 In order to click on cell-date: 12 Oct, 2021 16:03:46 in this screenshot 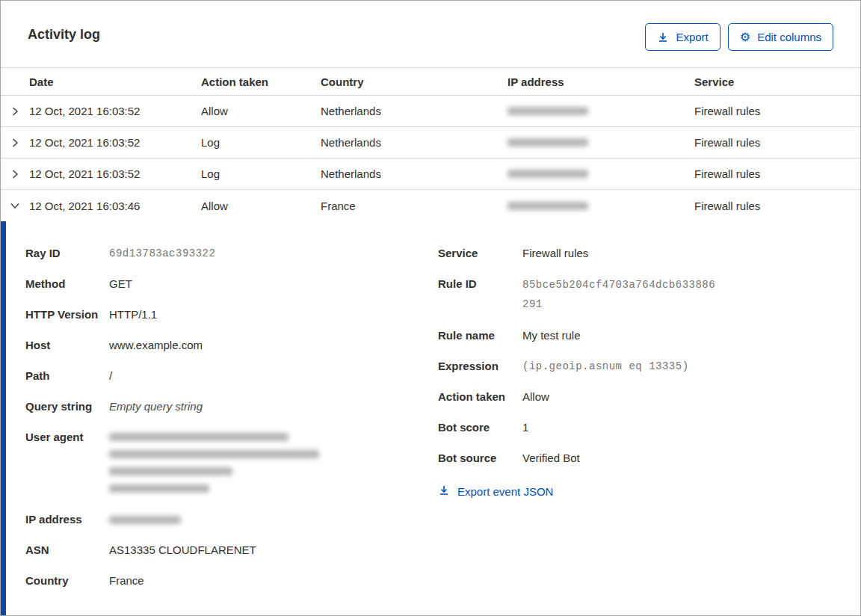, I will do `click(115, 206)`.